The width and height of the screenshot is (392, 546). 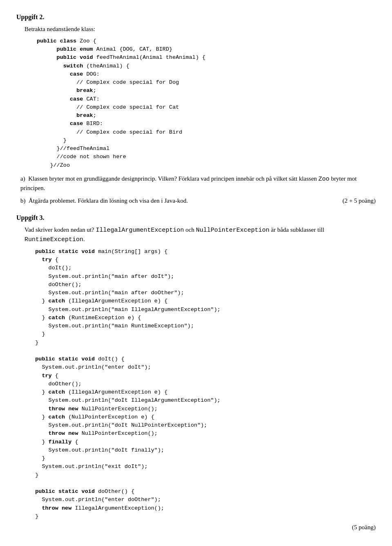 I want to click on question-2b-points: (2 + 5 poäng), so click(x=359, y=201).